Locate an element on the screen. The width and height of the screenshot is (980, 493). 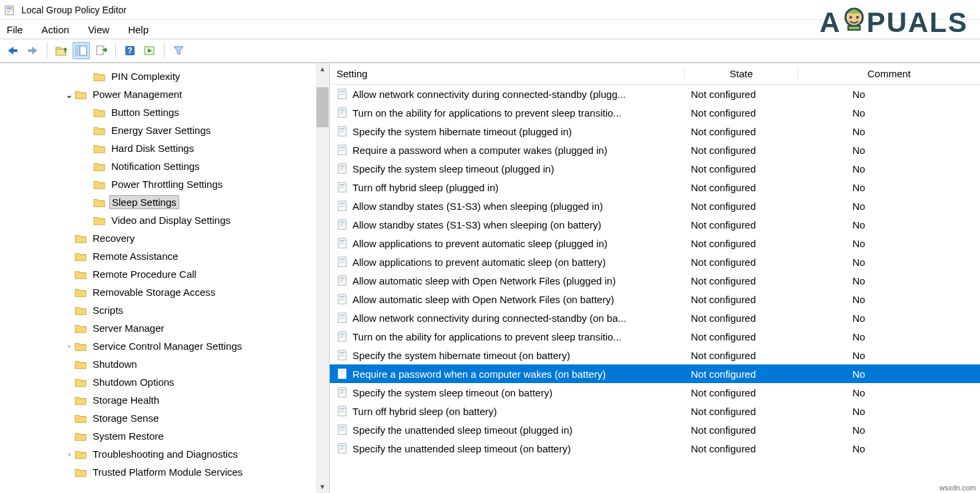
tree-item: Sleep Settings is located at coordinates (165, 203).